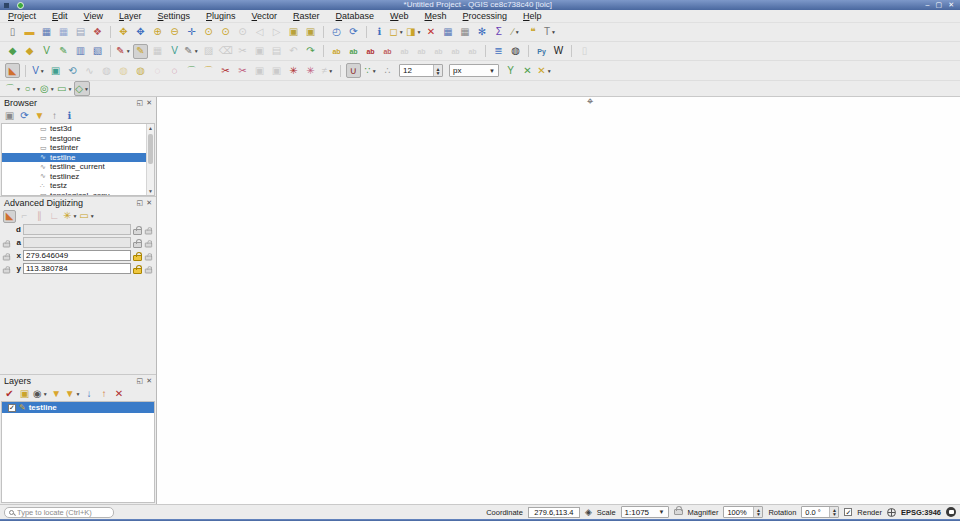 The height and width of the screenshot is (521, 960). What do you see at coordinates (10, 394) in the screenshot?
I see `open-layer-styling-button: ✔` at bounding box center [10, 394].